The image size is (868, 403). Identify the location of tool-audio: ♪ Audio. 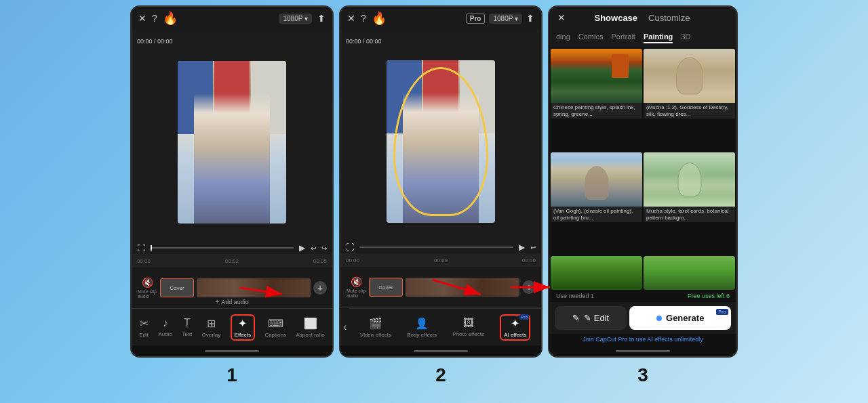
(165, 327).